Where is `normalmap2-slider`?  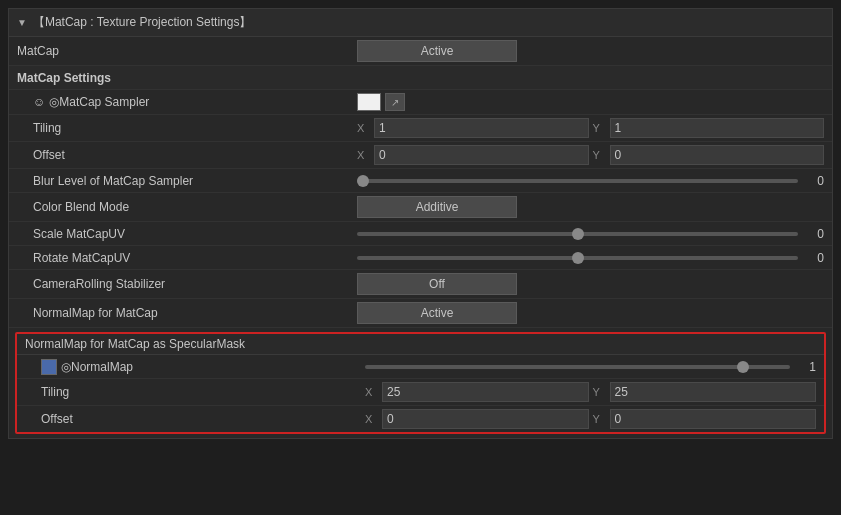 normalmap2-slider is located at coordinates (578, 367).